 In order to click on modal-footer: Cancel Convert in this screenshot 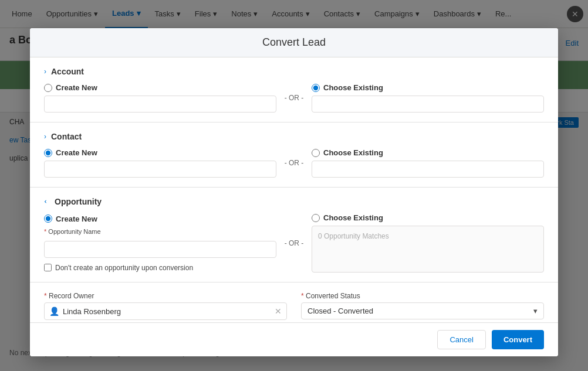, I will do `click(294, 339)`.